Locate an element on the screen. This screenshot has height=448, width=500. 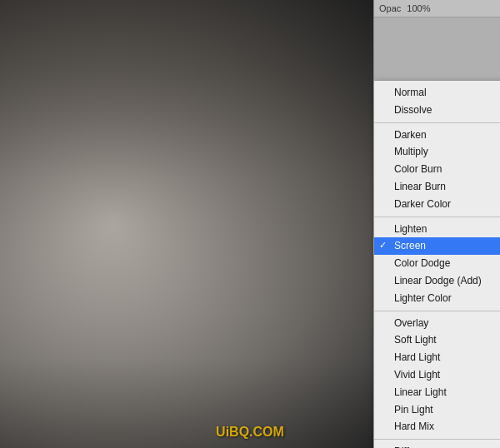
menu-item-pin-light: Pin Light is located at coordinates (437, 410).